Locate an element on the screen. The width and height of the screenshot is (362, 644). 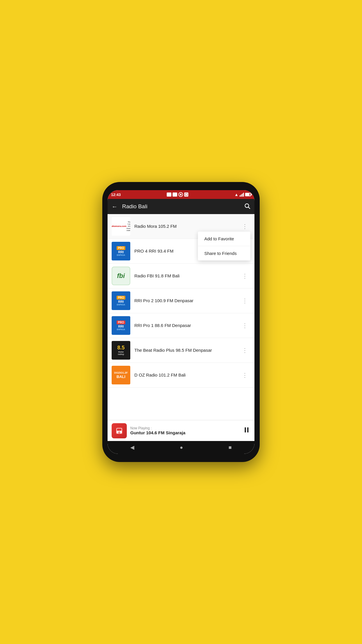
app-title: Radio Bali is located at coordinates (183, 206).